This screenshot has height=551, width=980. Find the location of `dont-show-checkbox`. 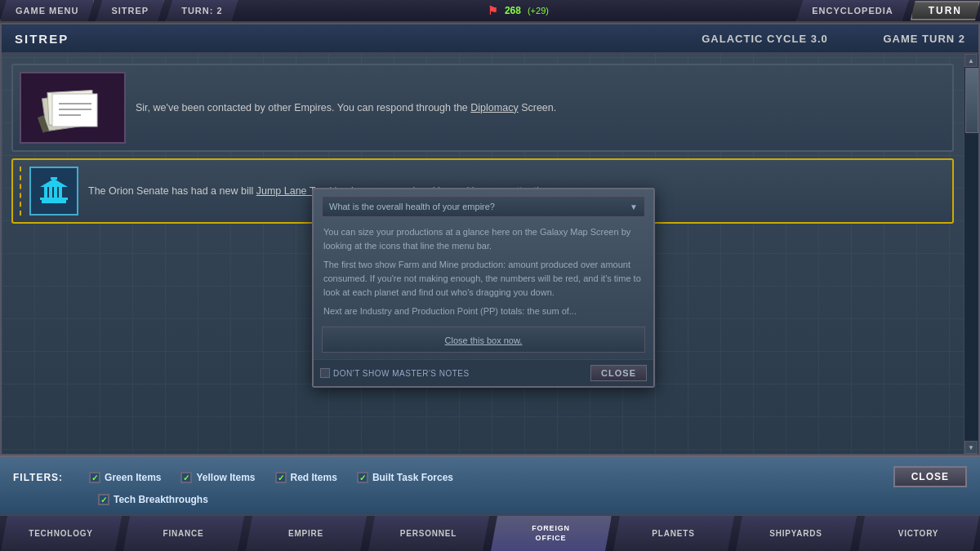

dont-show-checkbox is located at coordinates (325, 373).